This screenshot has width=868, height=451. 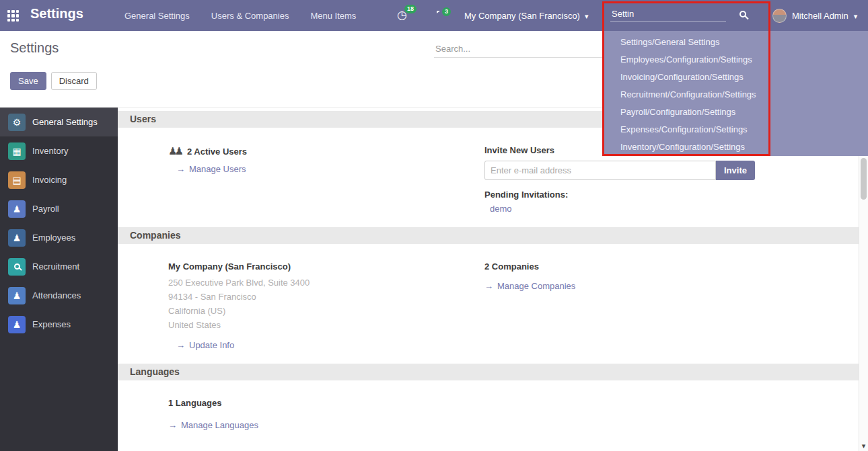 I want to click on sidebar-item-label: Payroll, so click(x=46, y=208).